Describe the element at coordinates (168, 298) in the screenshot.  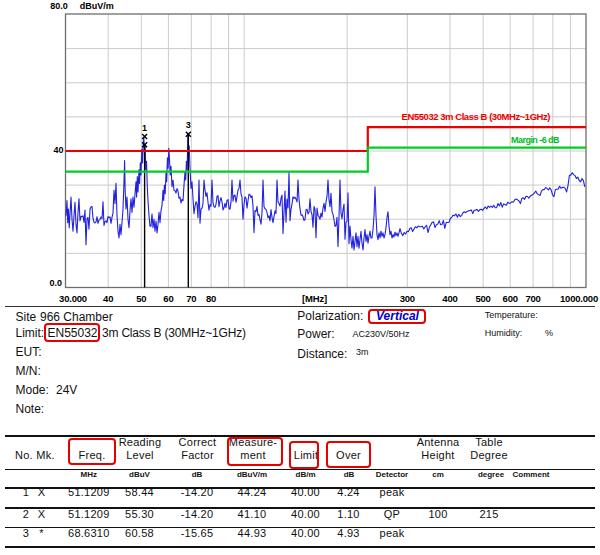
I see `svg-text: 60` at that location.